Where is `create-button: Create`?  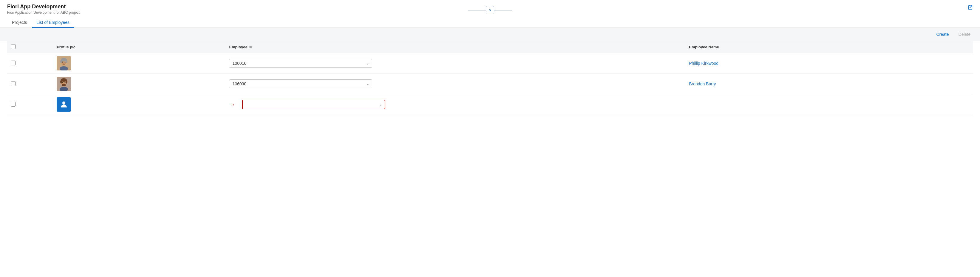 create-button: Create is located at coordinates (943, 34).